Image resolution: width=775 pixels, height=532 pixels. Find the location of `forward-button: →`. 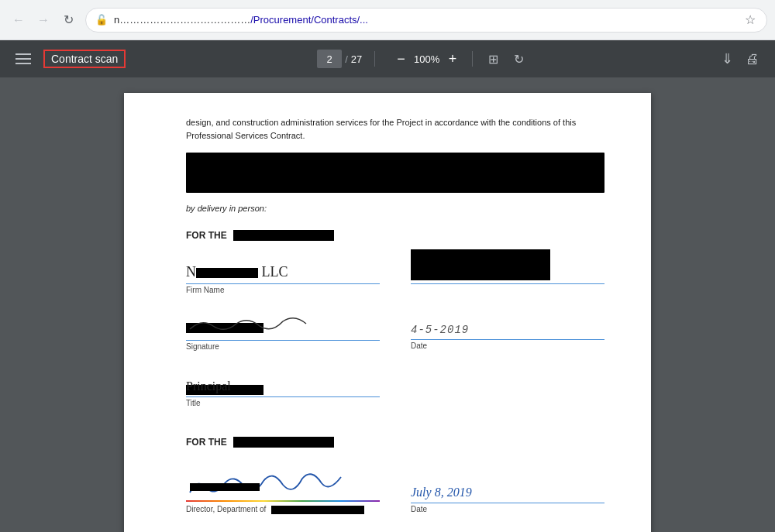

forward-button: → is located at coordinates (43, 20).